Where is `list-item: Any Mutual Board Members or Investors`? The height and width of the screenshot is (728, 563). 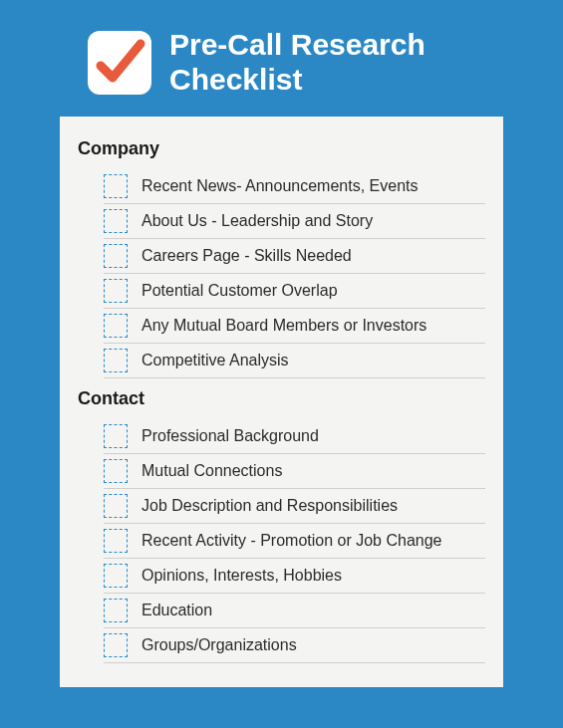
list-item: Any Mutual Board Members or Investors is located at coordinates (295, 327).